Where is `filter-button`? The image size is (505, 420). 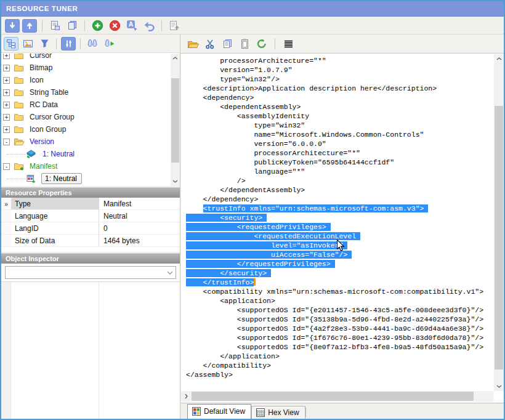
filter-button is located at coordinates (44, 44).